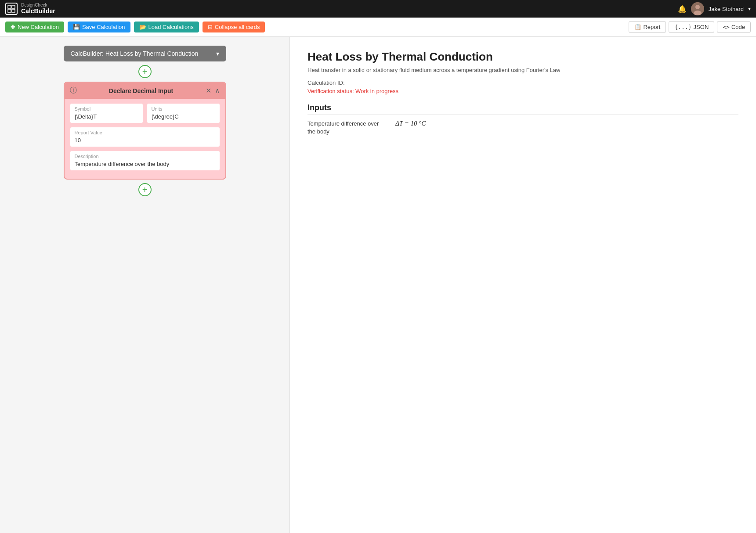 Image resolution: width=756 pixels, height=533 pixels. What do you see at coordinates (213, 90) in the screenshot?
I see `card-header-right: ✕ ∧` at bounding box center [213, 90].